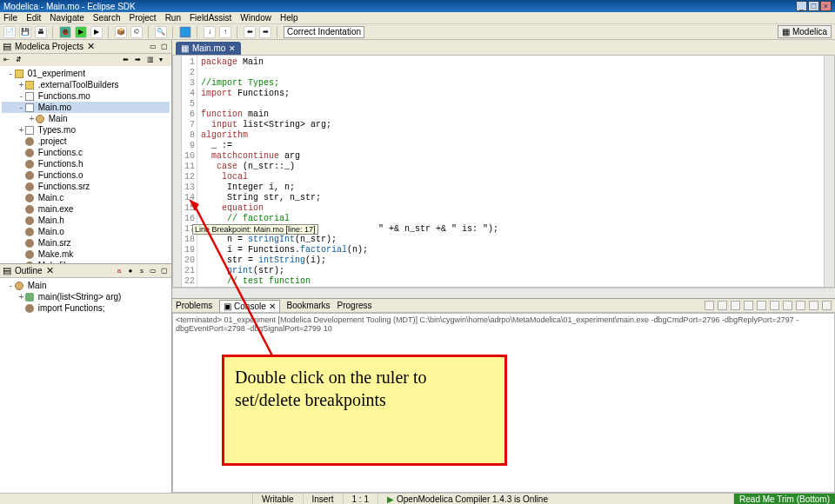 Image resolution: width=835 pixels, height=504 pixels. Describe the element at coordinates (323, 499) in the screenshot. I see `status-insert: Insert` at that location.